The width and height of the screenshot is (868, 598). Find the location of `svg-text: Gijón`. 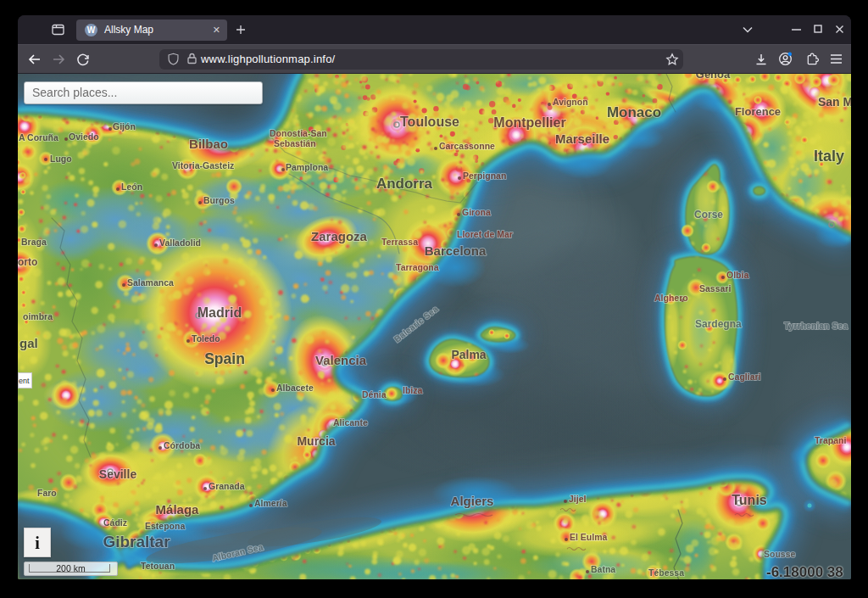

svg-text: Gijón is located at coordinates (124, 126).